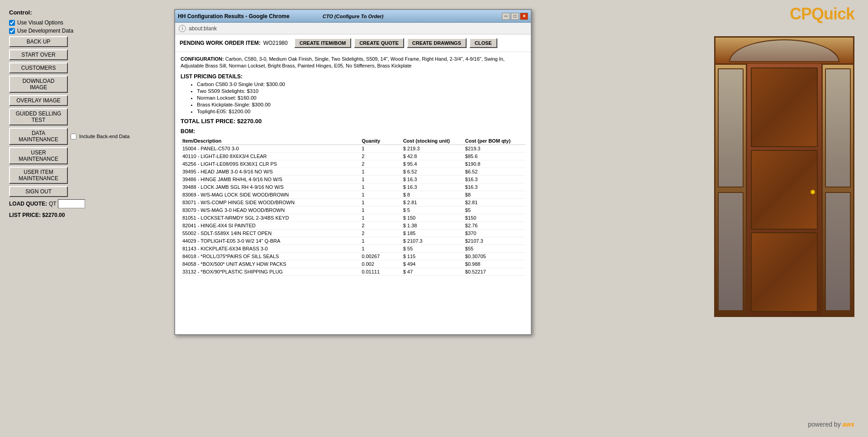 The width and height of the screenshot is (868, 437). What do you see at coordinates (202, 59) in the screenshot?
I see `config-label: CONFIGURATION:` at bounding box center [202, 59].